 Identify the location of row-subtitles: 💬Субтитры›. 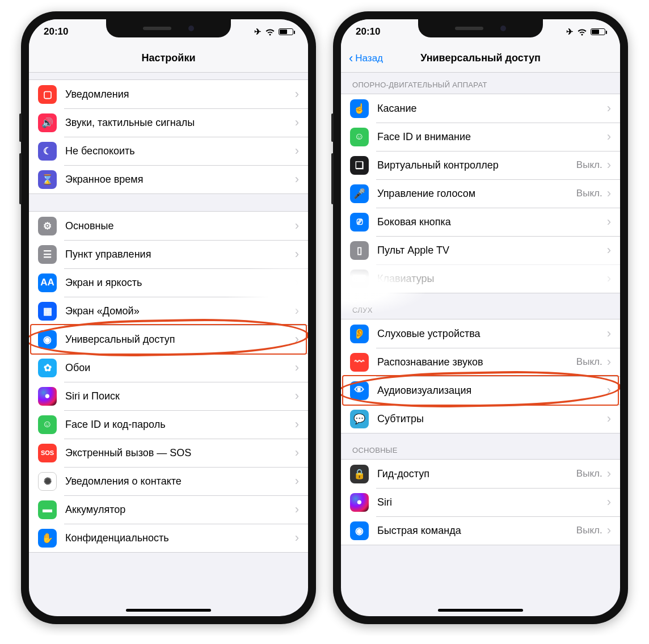
(481, 419).